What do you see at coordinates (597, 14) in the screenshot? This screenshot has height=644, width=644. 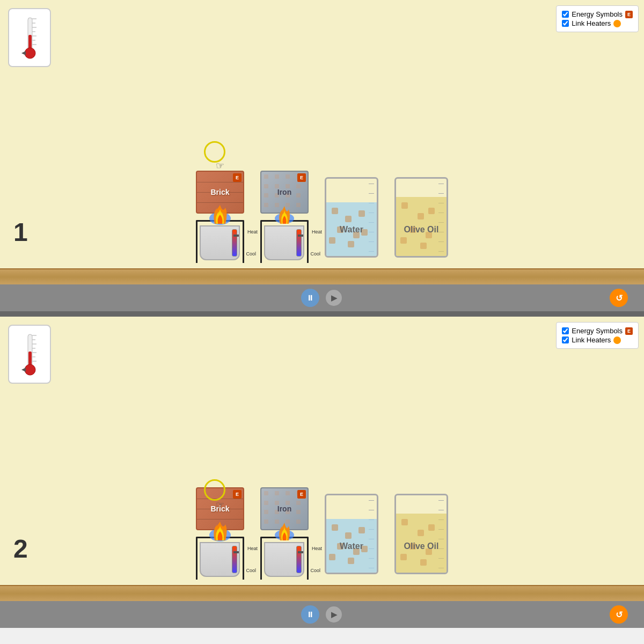 I see `energy-symbols-label-1: Energy Symbols` at bounding box center [597, 14].